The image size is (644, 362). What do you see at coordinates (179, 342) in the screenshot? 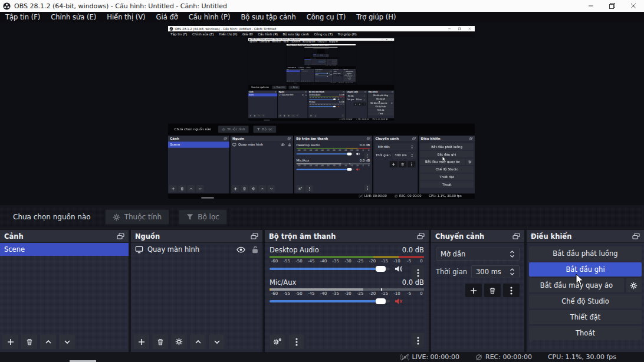
I see `source-properties-button` at bounding box center [179, 342].